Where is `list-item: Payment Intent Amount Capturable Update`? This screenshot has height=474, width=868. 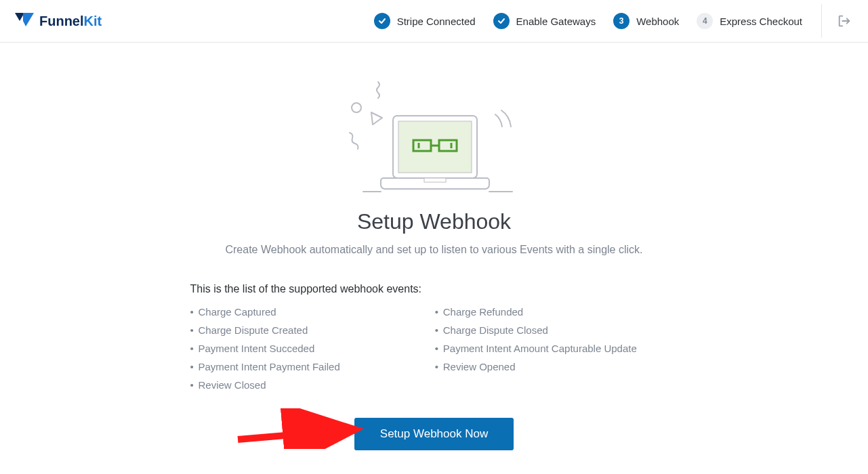 list-item: Payment Intent Amount Capturable Update is located at coordinates (536, 348).